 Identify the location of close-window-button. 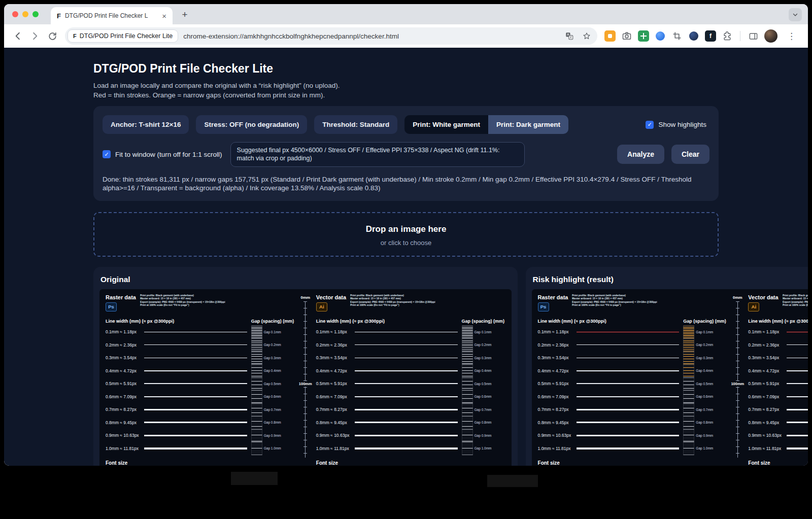
(15, 14).